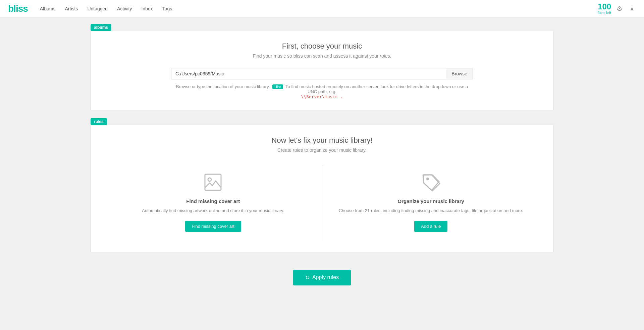  Describe the element at coordinates (322, 56) in the screenshot. I see `choose-music-subtitle: Find your music so bliss can scan and as…` at that location.